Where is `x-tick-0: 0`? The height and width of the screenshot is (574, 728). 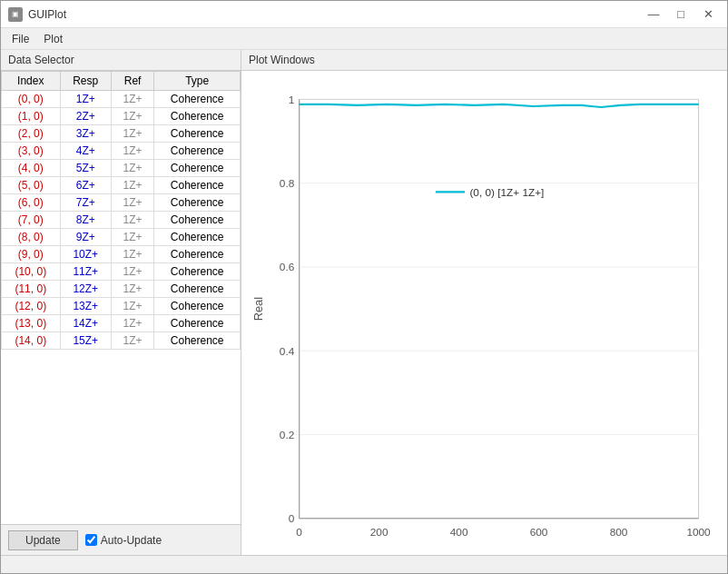 x-tick-0: 0 is located at coordinates (300, 532).